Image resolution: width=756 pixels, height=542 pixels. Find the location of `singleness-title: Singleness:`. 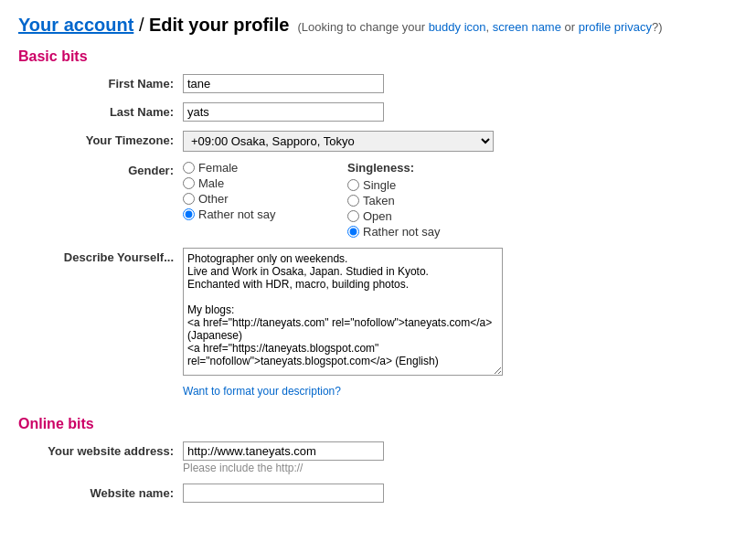

singleness-title: Singleness: is located at coordinates (394, 168).